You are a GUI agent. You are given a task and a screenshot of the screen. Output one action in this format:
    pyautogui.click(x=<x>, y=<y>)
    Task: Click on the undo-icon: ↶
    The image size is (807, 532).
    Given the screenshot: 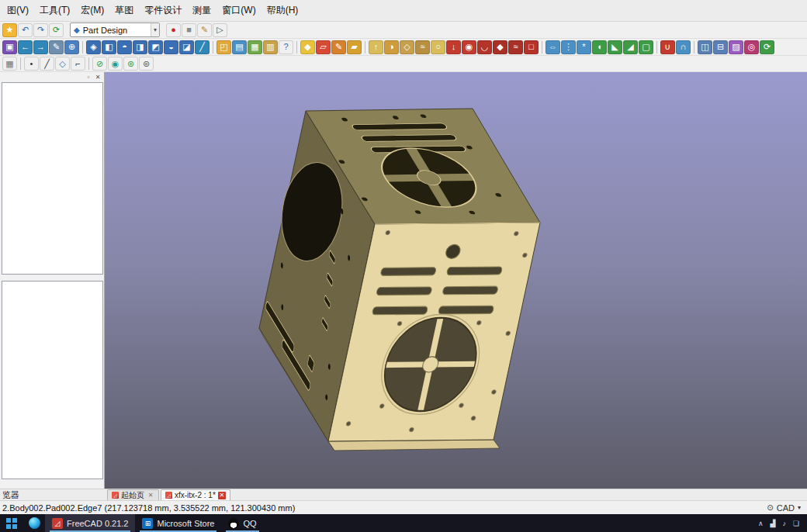 What is the action you would take?
    pyautogui.click(x=25, y=30)
    